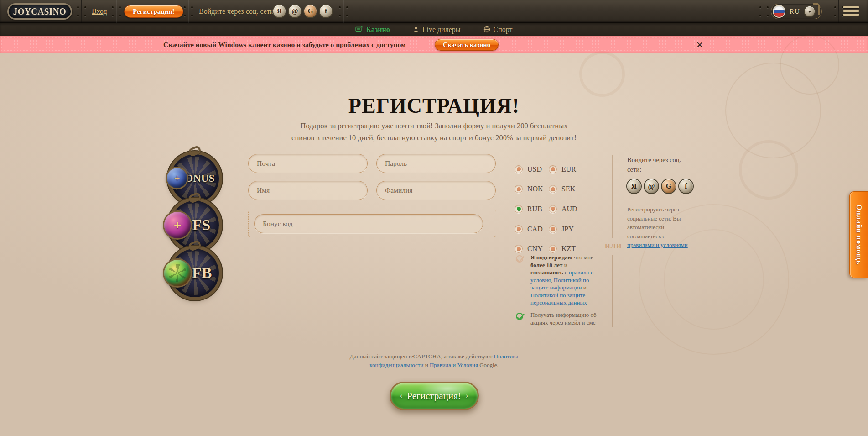 This screenshot has height=436, width=868. Describe the element at coordinates (308, 163) in the screenshot. I see `email-field` at that location.